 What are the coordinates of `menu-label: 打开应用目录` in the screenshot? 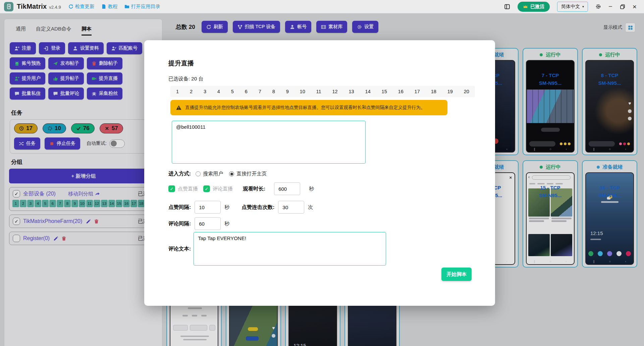 It's located at (146, 7).